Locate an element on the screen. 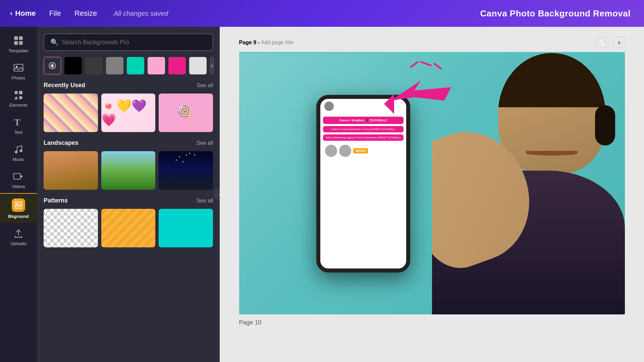  color-swatches-row: › is located at coordinates (128, 66).